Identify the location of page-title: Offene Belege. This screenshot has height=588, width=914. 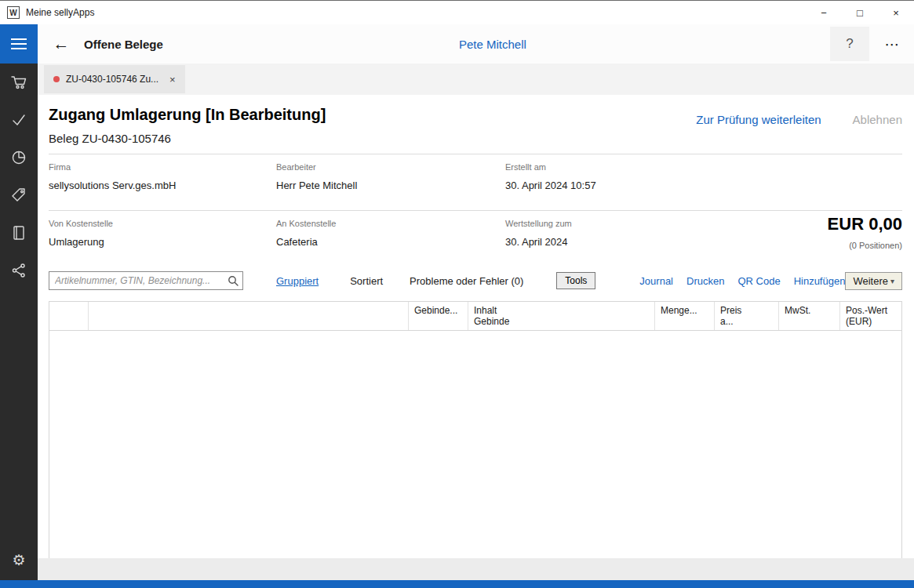
(124, 44).